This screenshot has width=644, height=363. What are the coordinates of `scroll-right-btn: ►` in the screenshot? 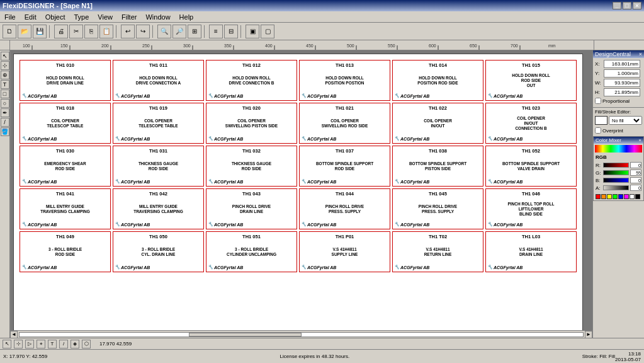 It's located at (589, 335).